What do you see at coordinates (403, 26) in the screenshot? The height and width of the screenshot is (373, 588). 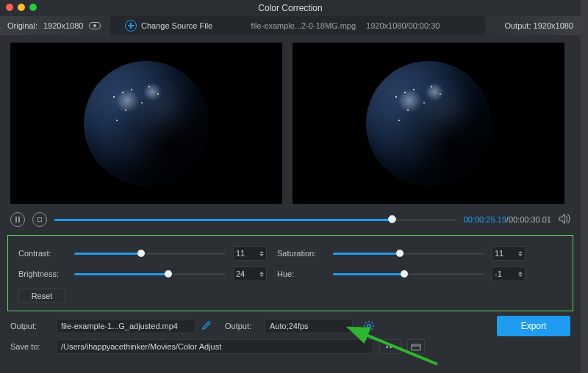 I see `source-stream-info: 1920x1080/00:00:30` at bounding box center [403, 26].